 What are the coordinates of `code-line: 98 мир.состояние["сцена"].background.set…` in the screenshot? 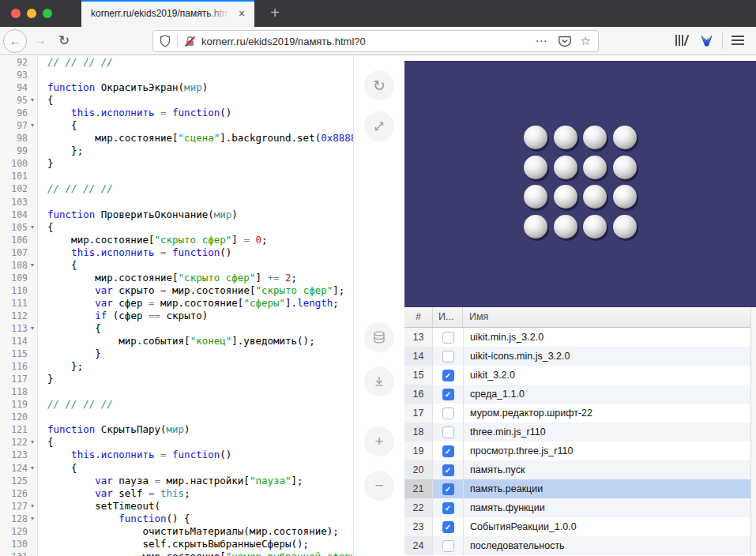 It's located at (177, 138).